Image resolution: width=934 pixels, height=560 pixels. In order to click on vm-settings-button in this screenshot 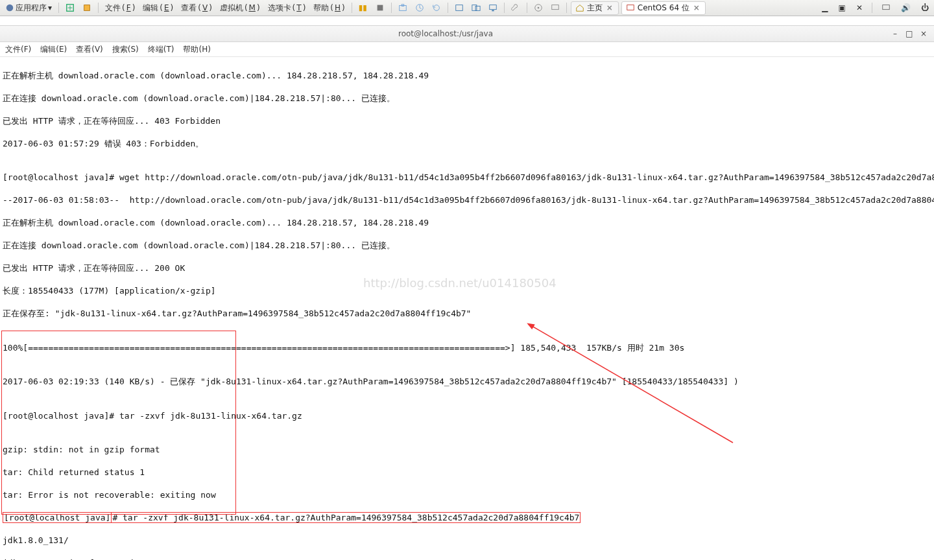, I will do `click(516, 8)`.